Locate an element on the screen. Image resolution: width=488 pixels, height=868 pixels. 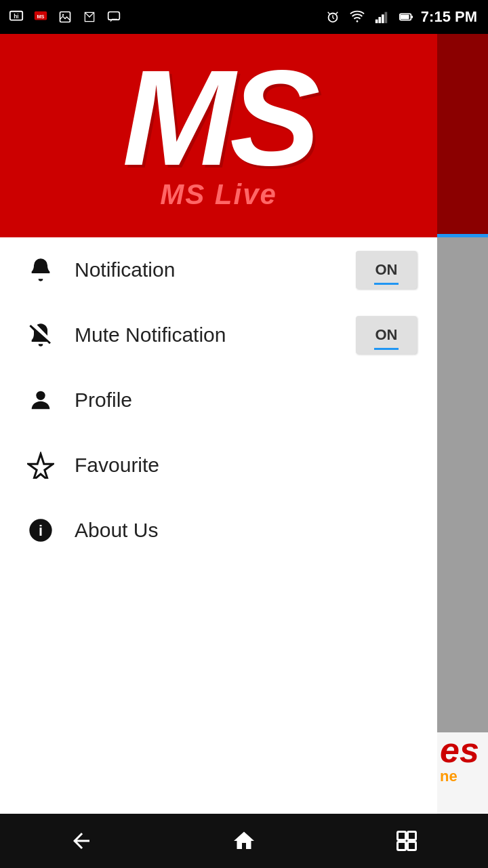
mute-notification-label: Mute Notification is located at coordinates (216, 335).